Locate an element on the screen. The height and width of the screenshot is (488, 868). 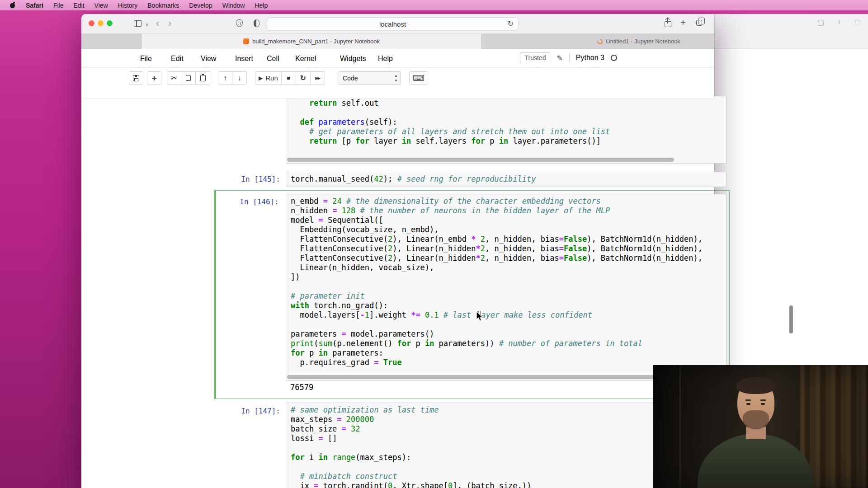
chevron-down-icon: ∨ is located at coordinates (147, 24).